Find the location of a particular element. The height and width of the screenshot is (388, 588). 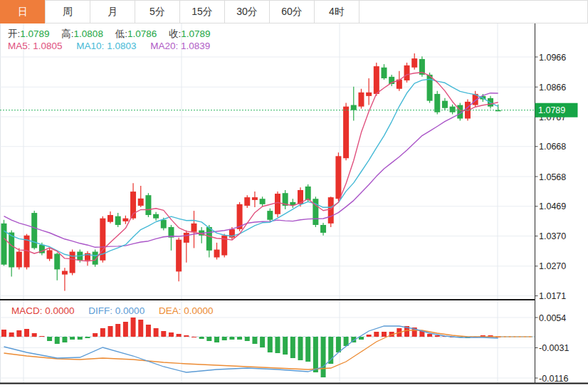

price-tick-label: 1.0568 is located at coordinates (552, 177).